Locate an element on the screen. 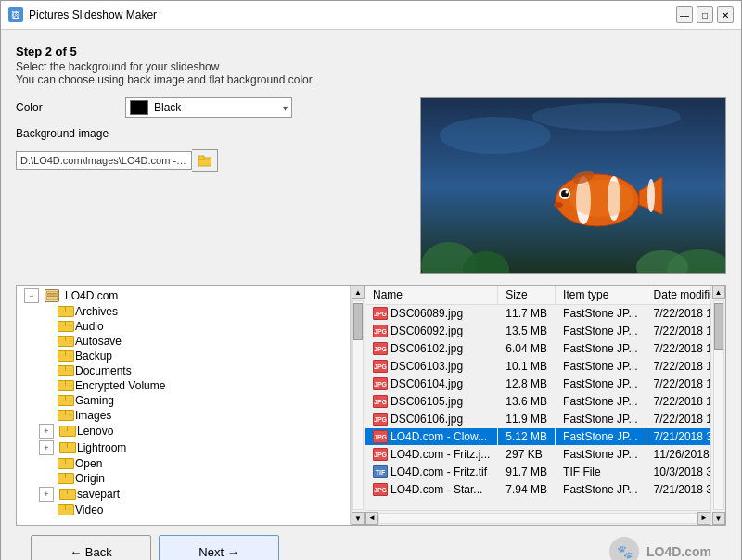  nav-buttons: ← Back Next → is located at coordinates (319, 547).